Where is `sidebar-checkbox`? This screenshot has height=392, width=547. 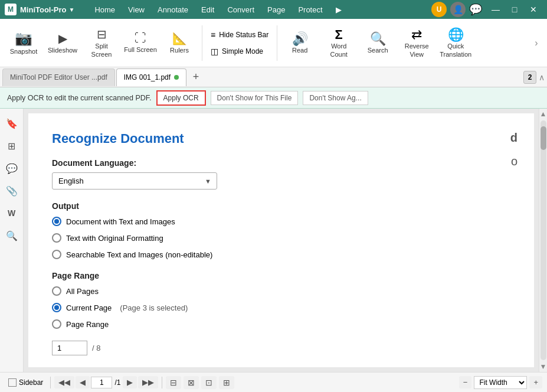 sidebar-checkbox is located at coordinates (12, 383).